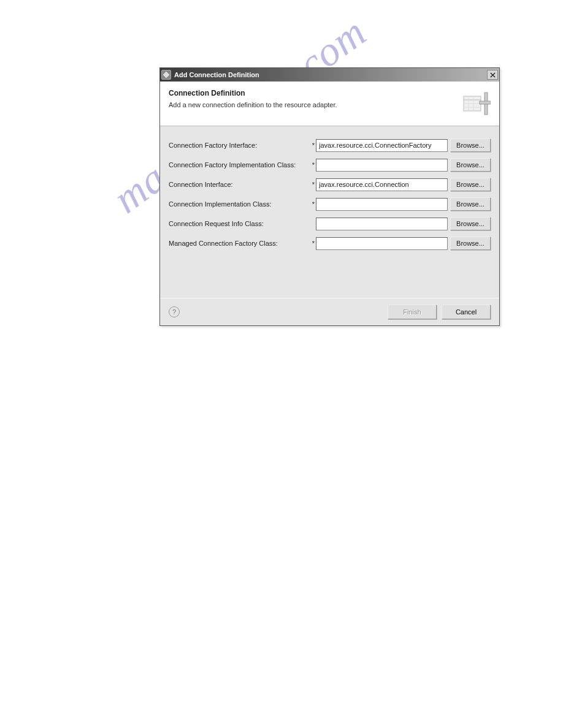 This screenshot has width=563, height=728. Describe the element at coordinates (381, 244) in the screenshot. I see `input-managed-connection-factory-class` at that location.